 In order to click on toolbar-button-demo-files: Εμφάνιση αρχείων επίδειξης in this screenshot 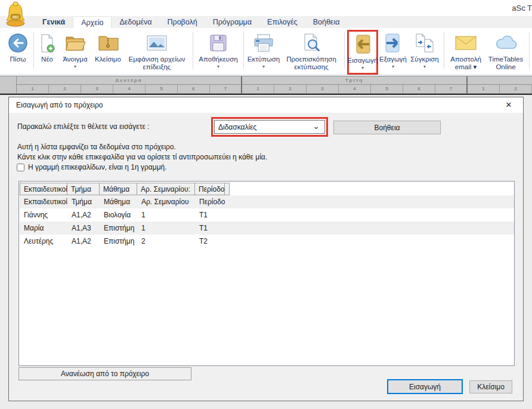, I will do `click(157, 50)`.